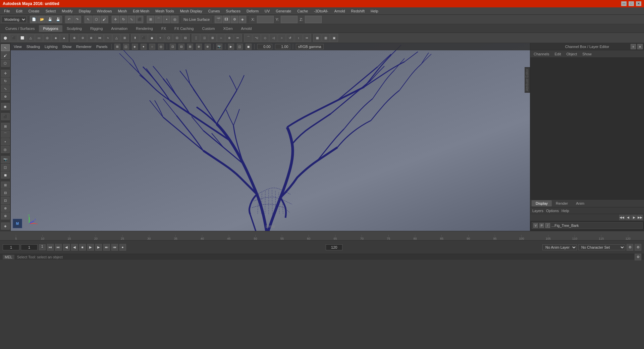  I want to click on icon-offset-edge: ⌸, so click(204, 38).